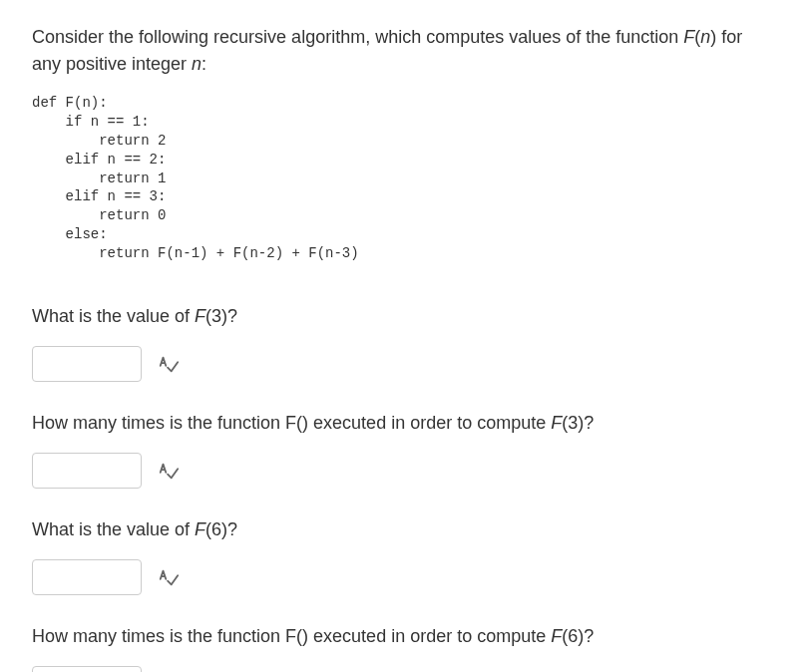 The height and width of the screenshot is (672, 807). What do you see at coordinates (589, 636) in the screenshot?
I see `q4-qmark: ?` at bounding box center [589, 636].